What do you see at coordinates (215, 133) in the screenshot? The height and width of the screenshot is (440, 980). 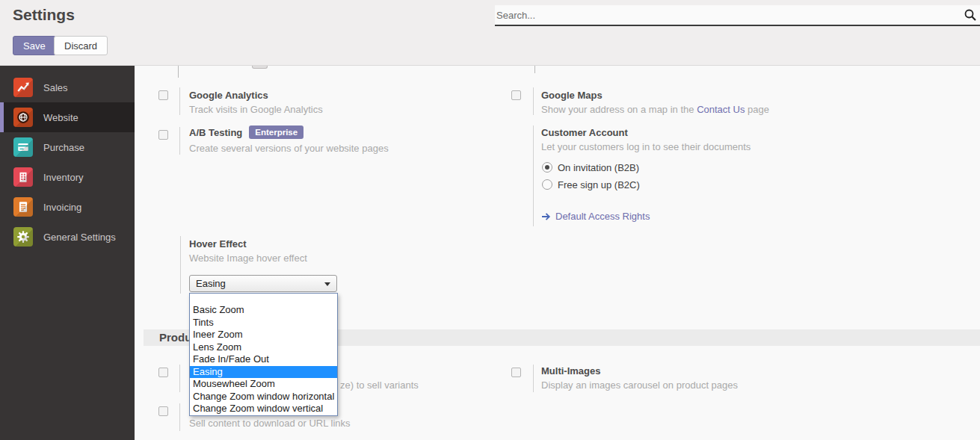 I see `ab-testing-title: A/B Testing` at bounding box center [215, 133].